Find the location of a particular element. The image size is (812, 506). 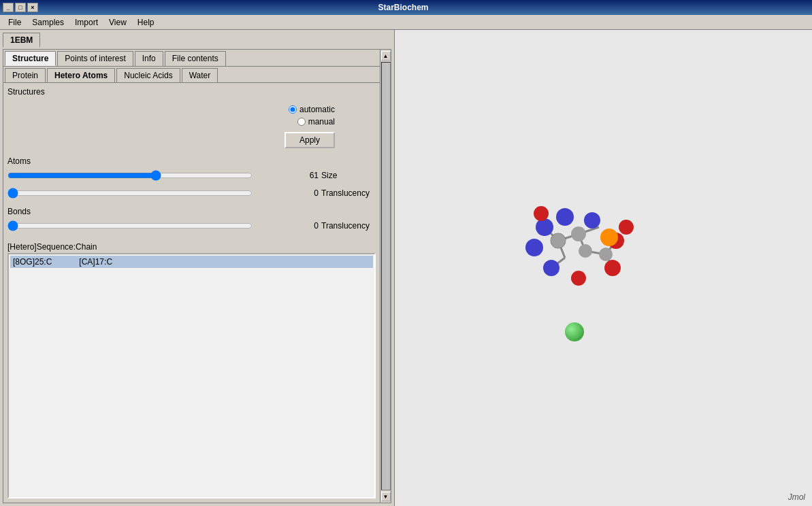

molecule-area is located at coordinates (572, 249).